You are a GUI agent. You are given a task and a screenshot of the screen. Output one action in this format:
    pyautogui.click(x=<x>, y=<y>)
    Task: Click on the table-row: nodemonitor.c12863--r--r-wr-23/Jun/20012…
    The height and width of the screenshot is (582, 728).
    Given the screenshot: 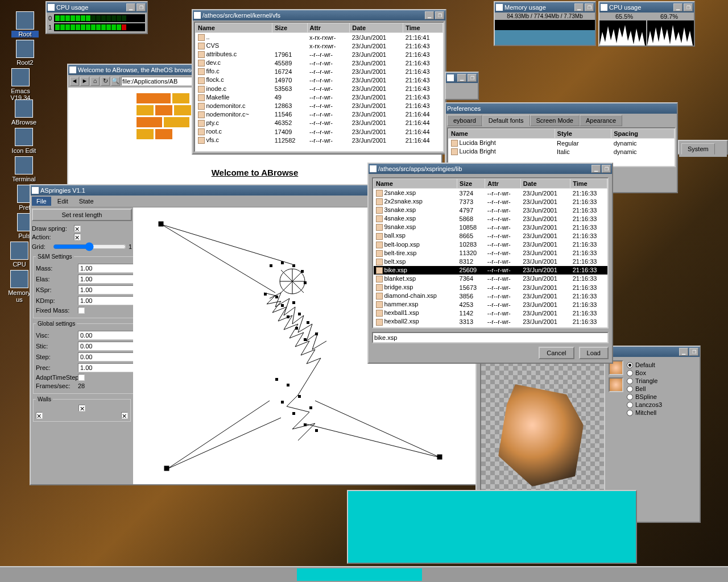 What is the action you would take?
    pyautogui.click(x=320, y=106)
    